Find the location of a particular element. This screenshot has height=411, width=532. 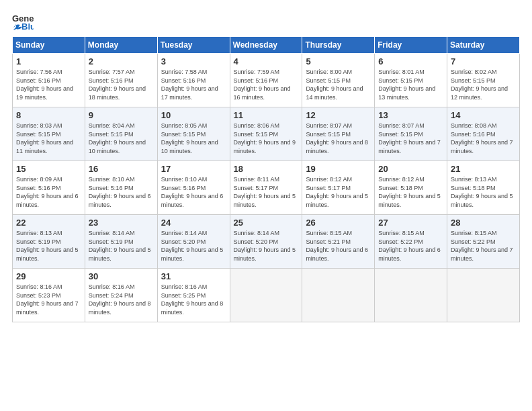

day-info: Sunrise: 8:05 AMSunset: 5:15 PMDaylight:… is located at coordinates (193, 138).